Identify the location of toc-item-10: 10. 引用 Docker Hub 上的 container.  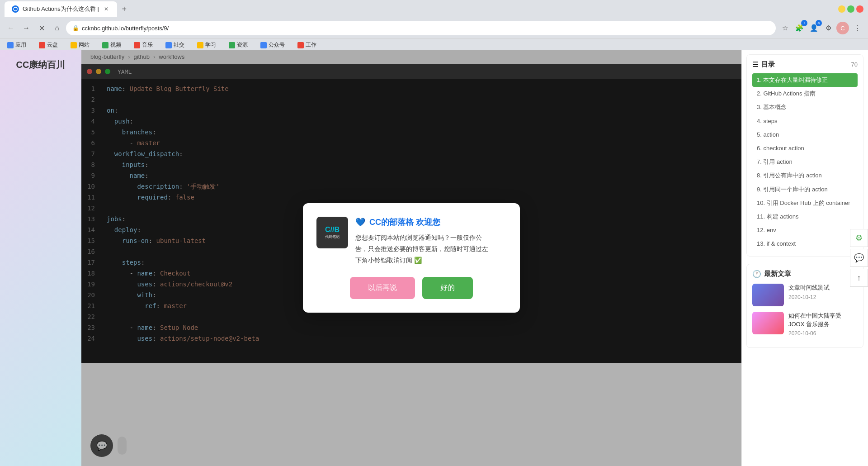
(805, 203).